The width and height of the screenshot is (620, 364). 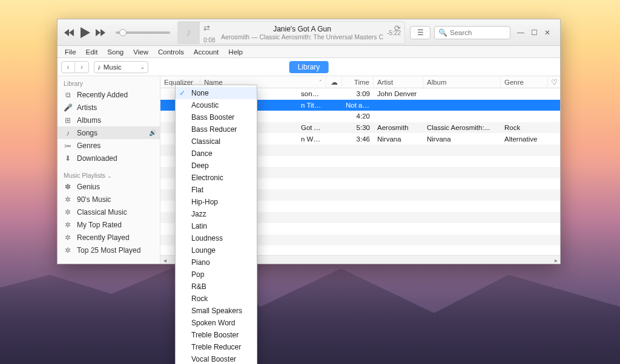 I want to click on equalizer-option-rock: Rock, so click(x=216, y=299).